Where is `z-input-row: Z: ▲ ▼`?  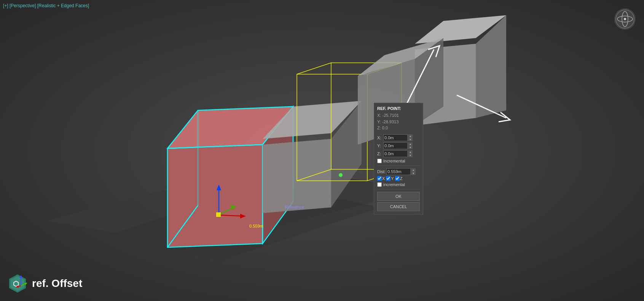
z-input-row: Z: ▲ ▼ is located at coordinates (399, 154).